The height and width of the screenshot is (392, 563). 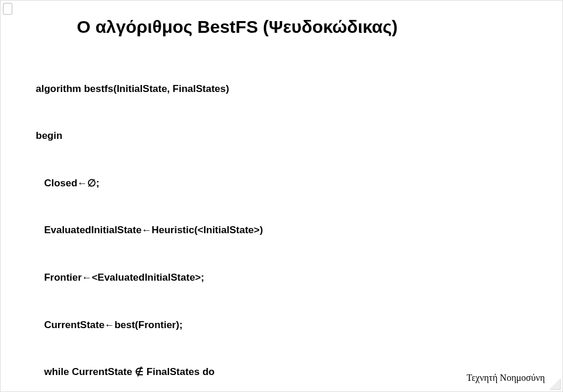 I want to click on code-line: begin, so click(x=282, y=136).